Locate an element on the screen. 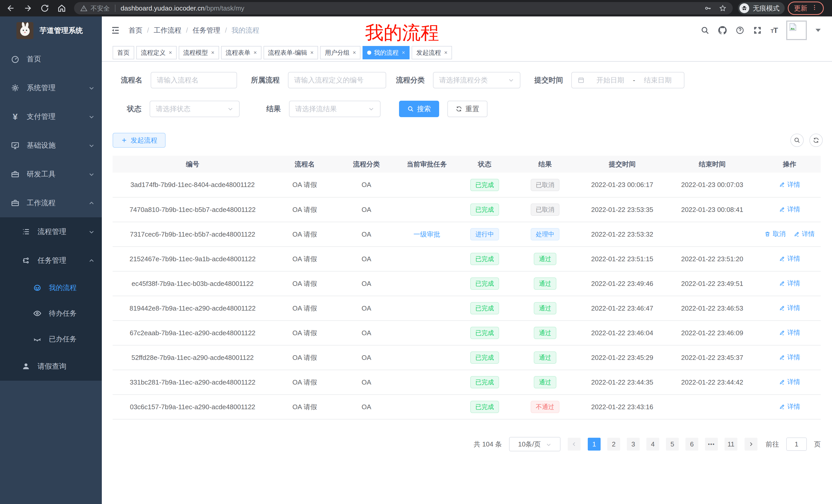  browser-update-button: 更新 is located at coordinates (806, 8).